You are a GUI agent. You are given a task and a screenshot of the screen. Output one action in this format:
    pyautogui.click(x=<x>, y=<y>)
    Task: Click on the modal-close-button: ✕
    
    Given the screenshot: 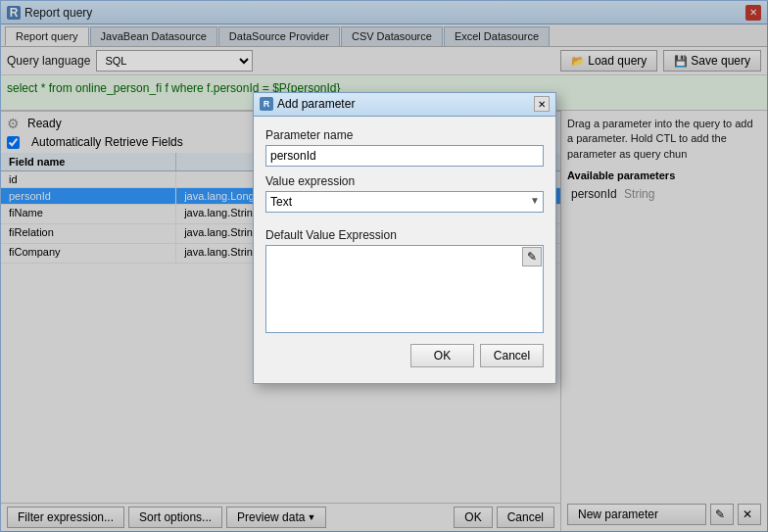 What is the action you would take?
    pyautogui.click(x=542, y=104)
    